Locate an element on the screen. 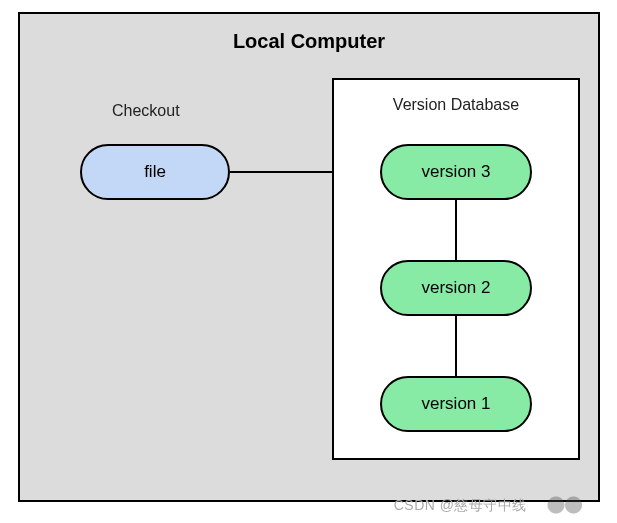 The width and height of the screenshot is (617, 523). version-database-label: Version Database is located at coordinates (456, 105).